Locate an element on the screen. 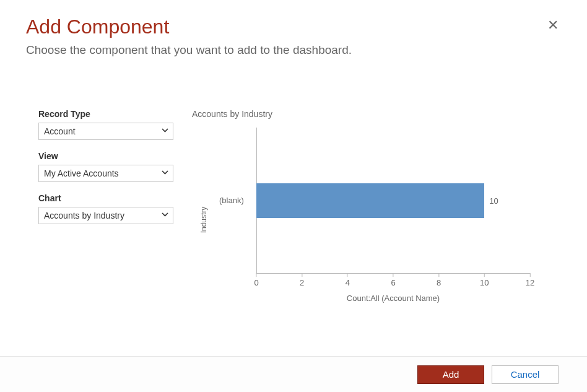  dialog-header: Add Component ✕ is located at coordinates (294, 27).